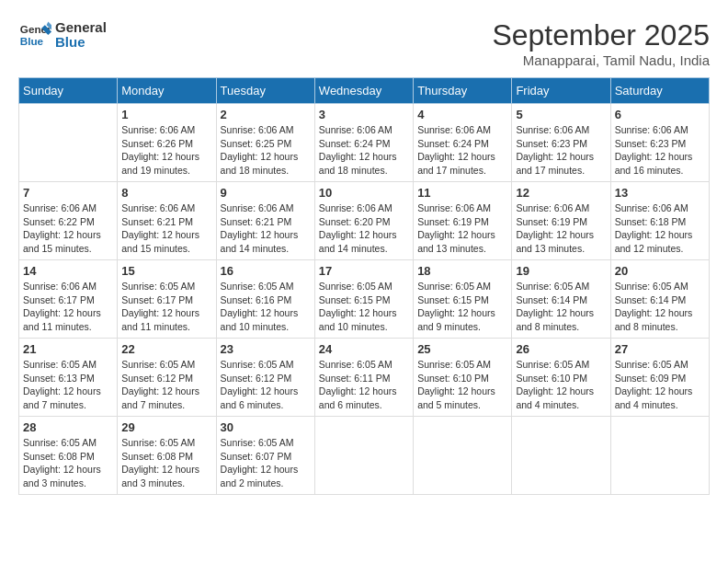  I want to click on calendar-header: SundayMondayTuesdayWednesdayThursdayFrid…, so click(364, 91).